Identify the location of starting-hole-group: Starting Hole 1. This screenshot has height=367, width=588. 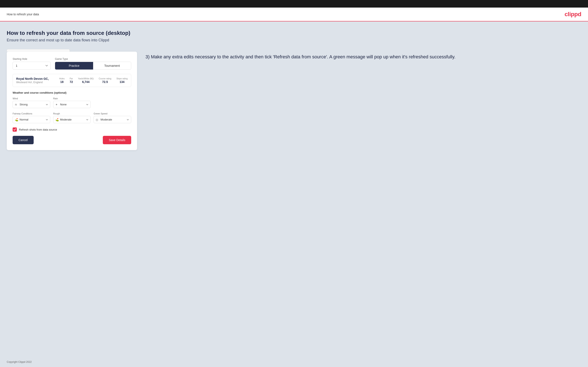
(32, 64).